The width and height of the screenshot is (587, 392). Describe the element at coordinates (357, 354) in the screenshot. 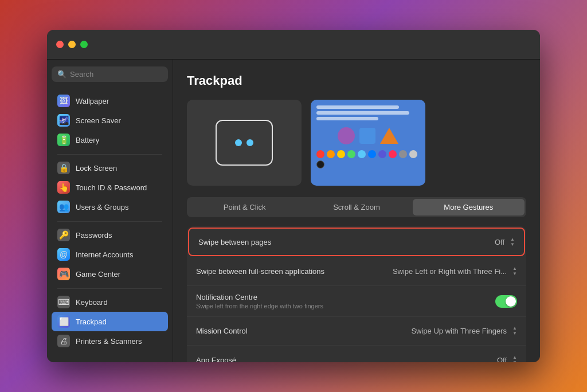

I see `setting-row-app-expose: App Exposé Off ▲ ▼` at that location.